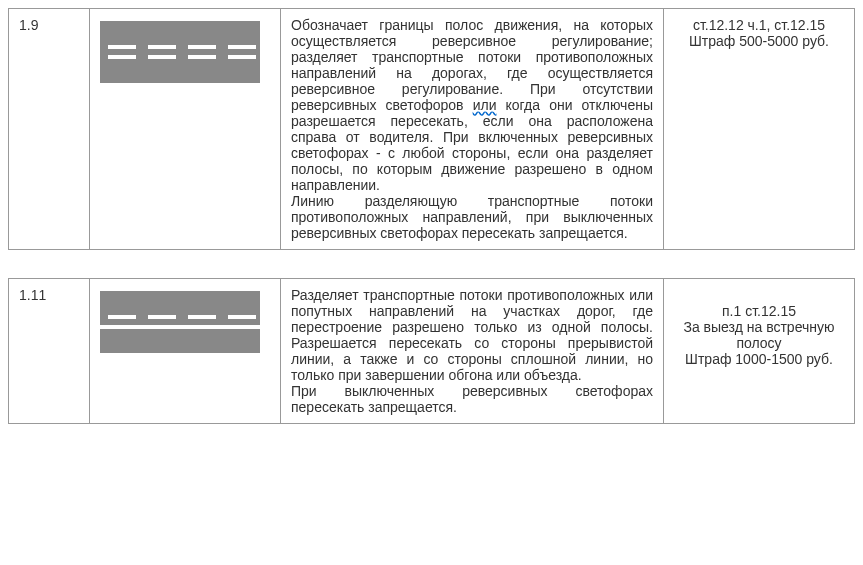 The image size is (863, 565). Describe the element at coordinates (759, 41) in the screenshot. I see `fine-line-2: Штраф 500-5000 руб.` at that location.